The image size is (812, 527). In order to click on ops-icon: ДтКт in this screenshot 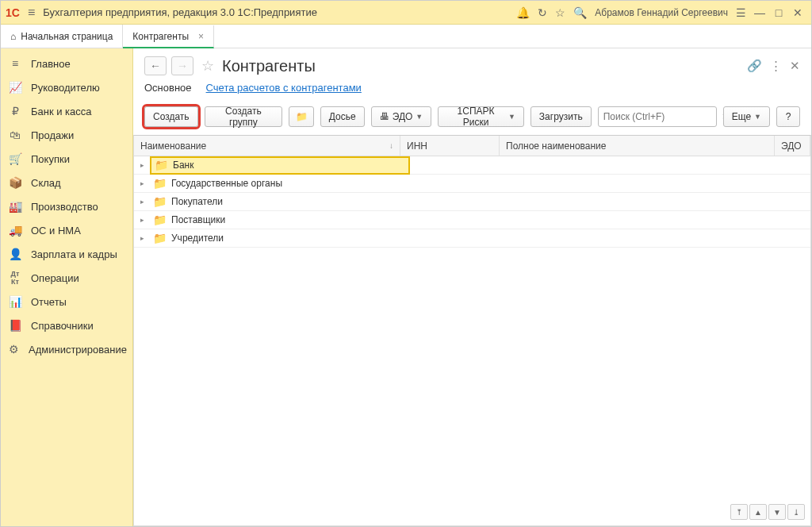, I will do `click(15, 278)`.